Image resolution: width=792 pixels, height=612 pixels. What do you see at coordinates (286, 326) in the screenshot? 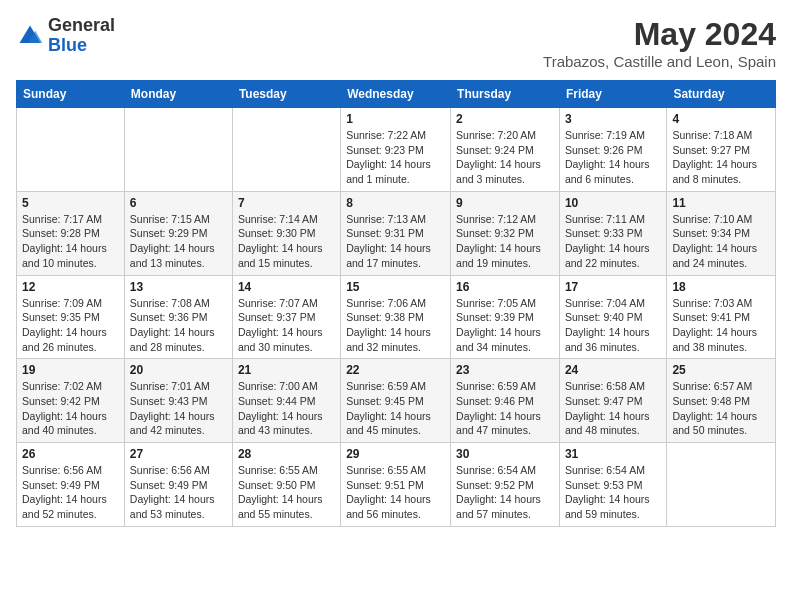
I see `day-info: Sunrise: 7:07 AM Sunset: 9:37 PM Dayligh…` at bounding box center [286, 326].